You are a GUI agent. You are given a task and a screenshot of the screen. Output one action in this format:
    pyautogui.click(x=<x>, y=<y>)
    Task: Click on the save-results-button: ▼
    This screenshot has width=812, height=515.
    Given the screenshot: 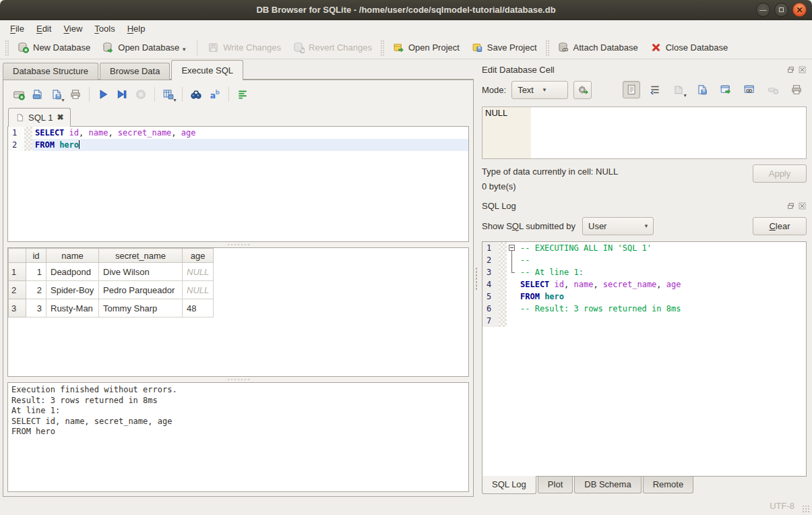 What is the action you would take?
    pyautogui.click(x=168, y=94)
    